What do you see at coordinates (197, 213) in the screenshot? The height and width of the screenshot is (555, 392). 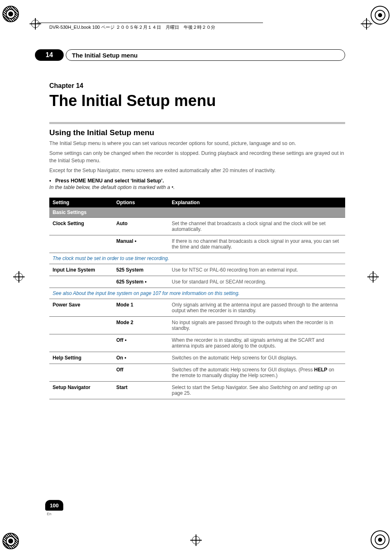 I see `table-subheader: Basic Settings` at bounding box center [197, 213].